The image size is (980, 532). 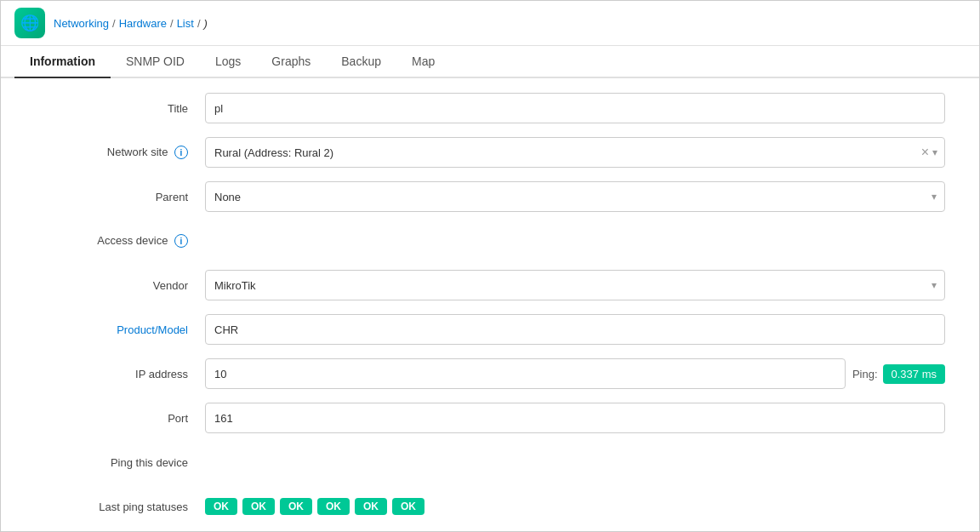 I want to click on ping-label: Ping:, so click(x=865, y=375).